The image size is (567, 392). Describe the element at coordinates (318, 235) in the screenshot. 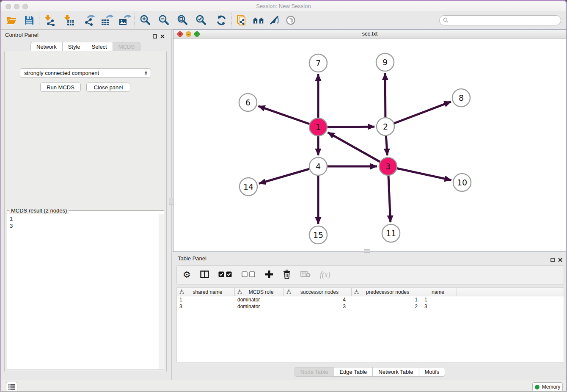

I see `graph-node: 15` at that location.